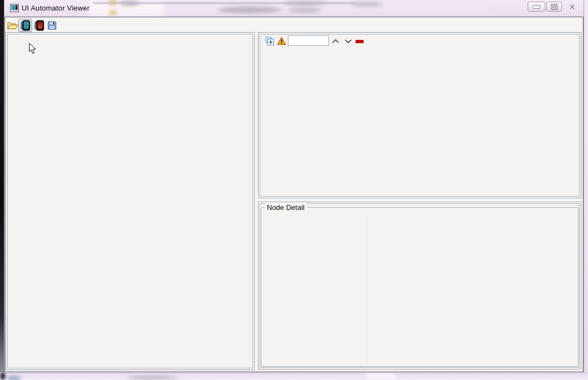 Image resolution: width=588 pixels, height=380 pixels. I want to click on device-screenshot-compressed-button, so click(39, 25).